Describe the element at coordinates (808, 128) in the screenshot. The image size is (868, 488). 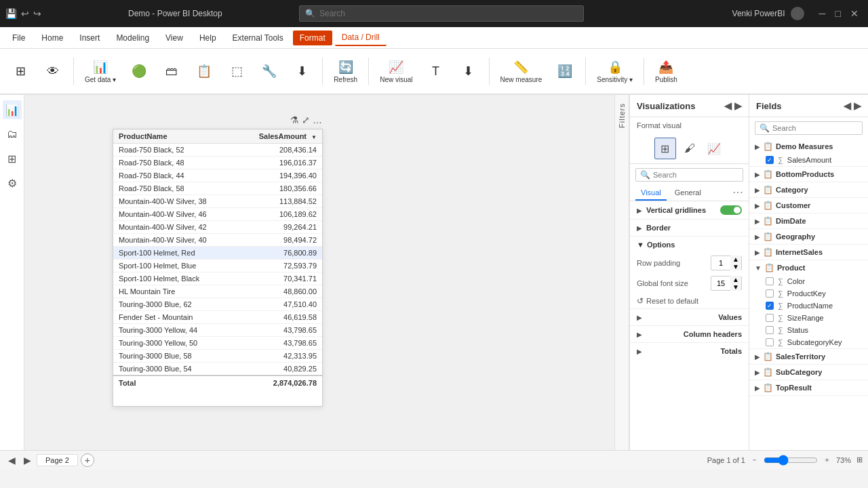
I see `fields-search-box: 🔍` at that location.